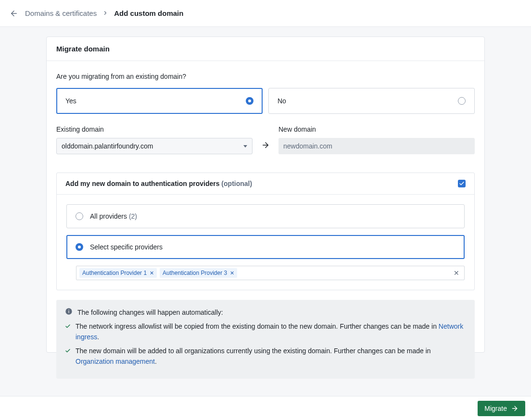  Describe the element at coordinates (377, 140) in the screenshot. I see `new-domain-col: New domain newdomain.com` at that location.